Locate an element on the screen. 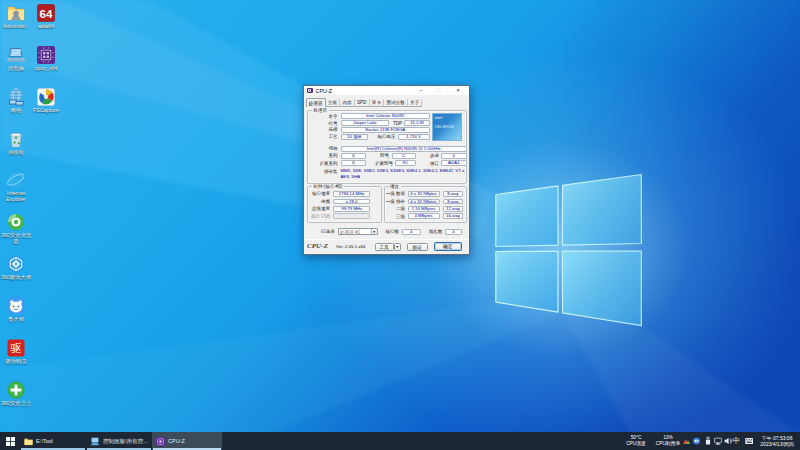 The width and height of the screenshot is (800, 450). task-label: 控制面板\所有控... is located at coordinates (126, 442).